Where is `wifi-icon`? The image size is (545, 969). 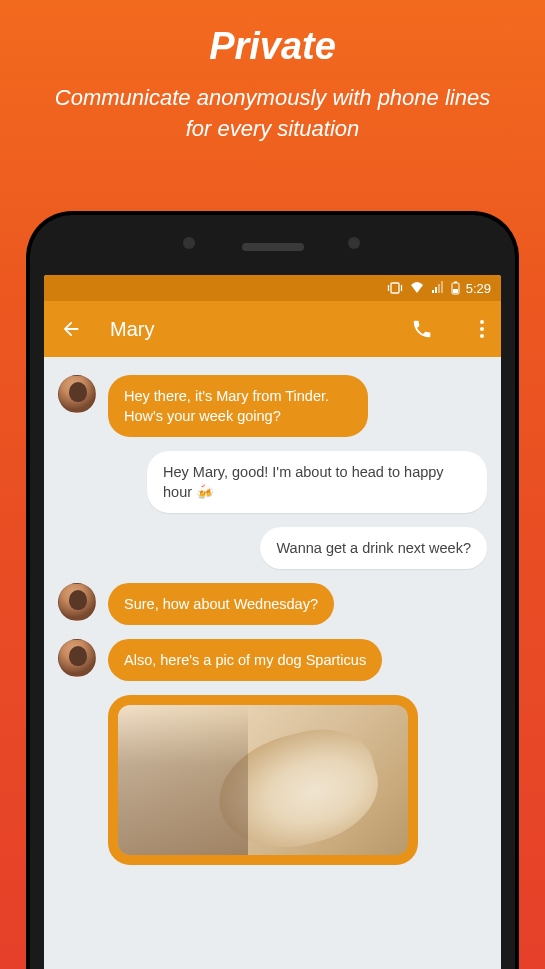 wifi-icon is located at coordinates (417, 288).